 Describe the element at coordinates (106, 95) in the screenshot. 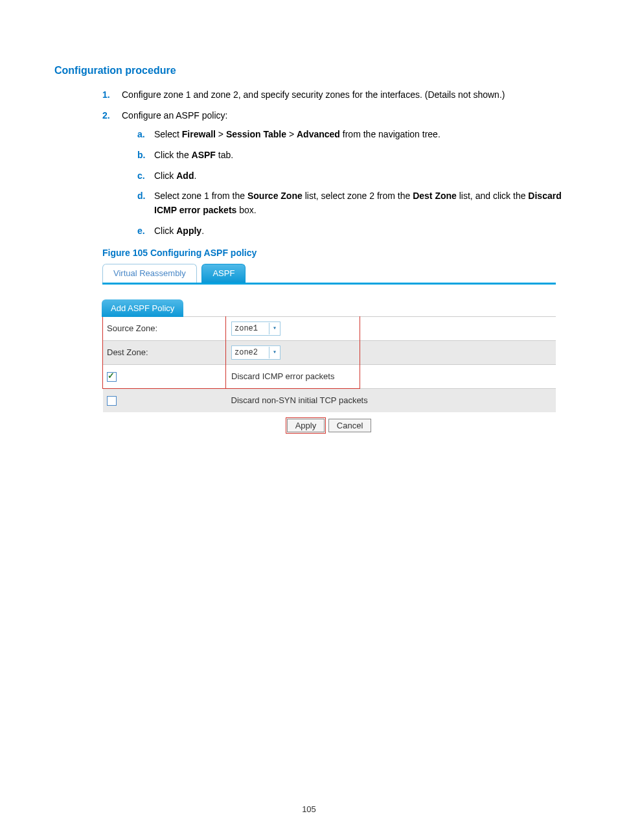

I see `step-marker: 1.` at that location.